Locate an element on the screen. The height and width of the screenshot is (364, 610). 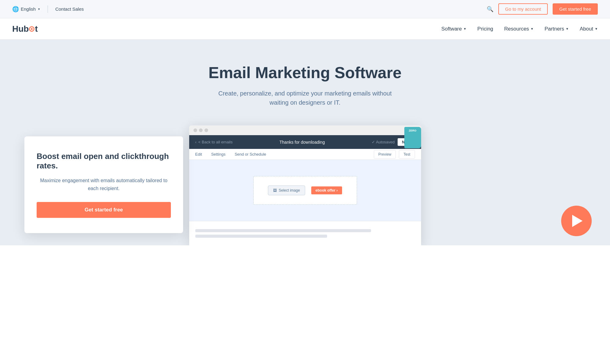
back-to-emails: ‹ < Back to all emails is located at coordinates (214, 142).